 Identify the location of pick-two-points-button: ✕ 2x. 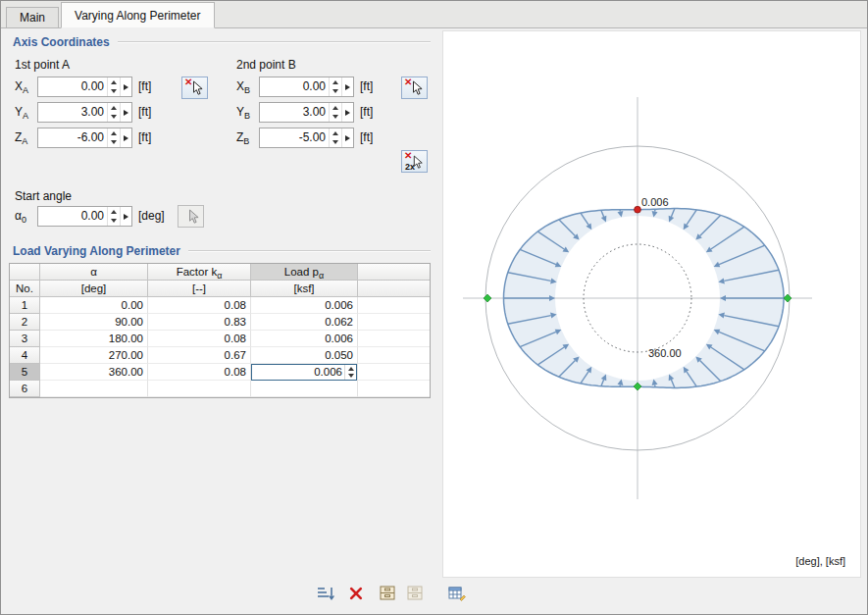
(414, 161).